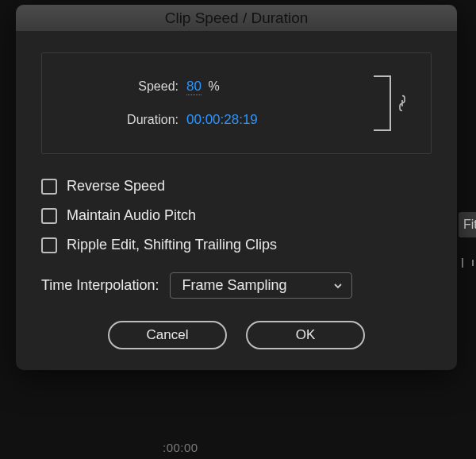  What do you see at coordinates (222, 119) in the screenshot?
I see `duration-value-input: 00:00:28:19` at bounding box center [222, 119].